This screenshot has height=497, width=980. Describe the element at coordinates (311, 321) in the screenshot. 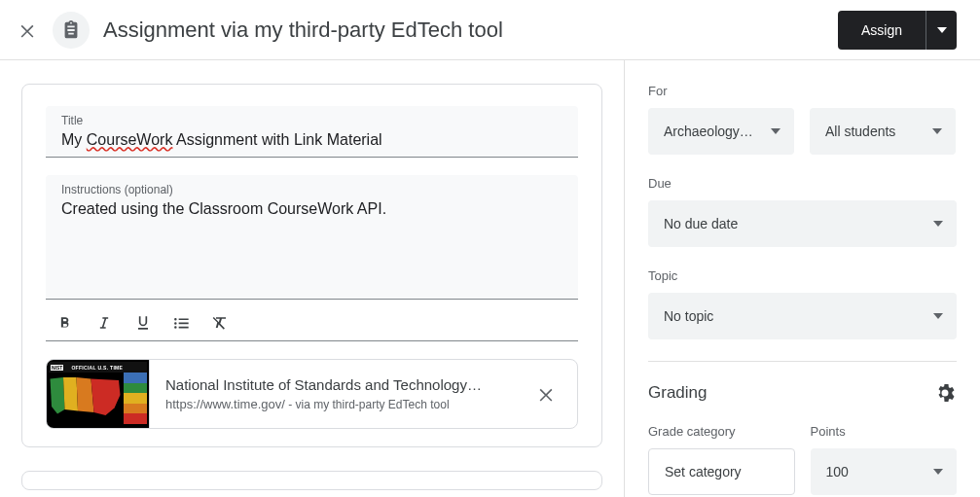

I see `format-toolbar` at that location.